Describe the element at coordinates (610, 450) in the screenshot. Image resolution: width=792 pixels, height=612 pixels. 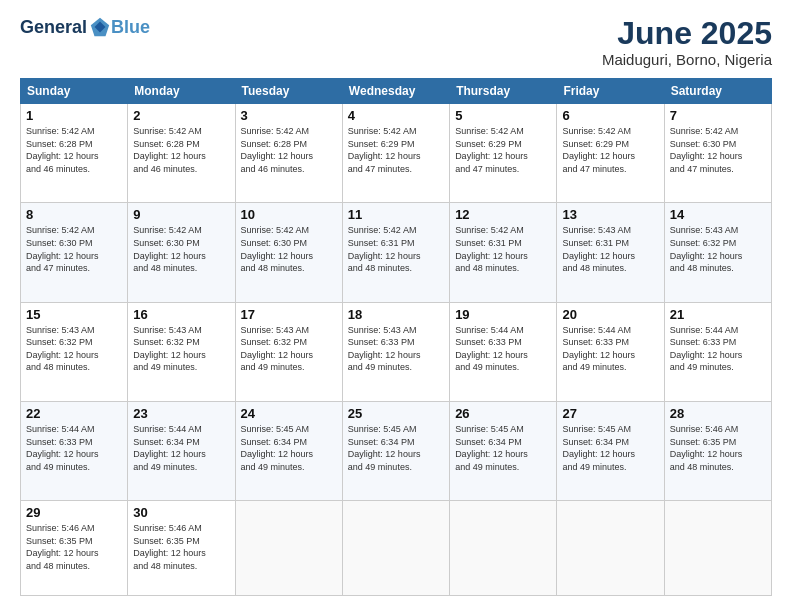
I see `table-row: 27Sunrise: 5:45 AM Sunset: 6:34 PM Dayli…` at that location.